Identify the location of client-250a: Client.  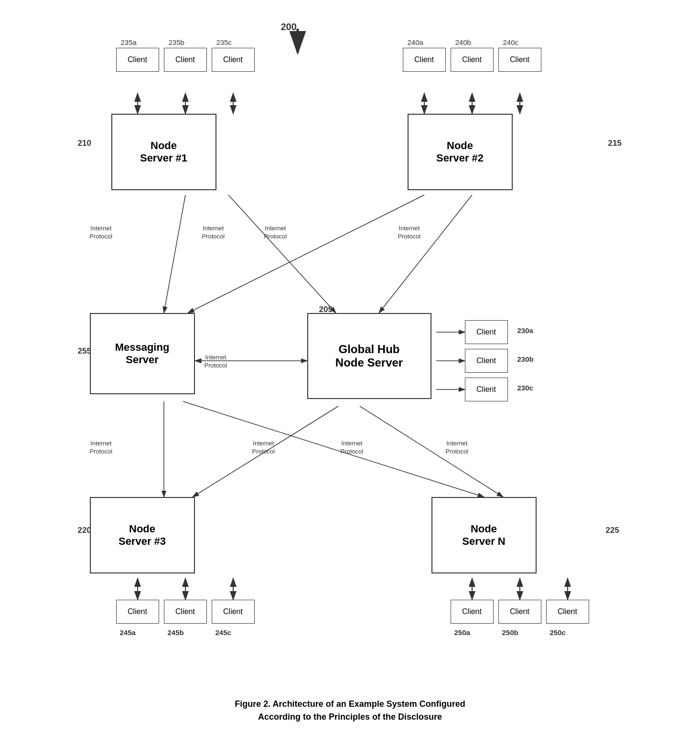
(472, 612).